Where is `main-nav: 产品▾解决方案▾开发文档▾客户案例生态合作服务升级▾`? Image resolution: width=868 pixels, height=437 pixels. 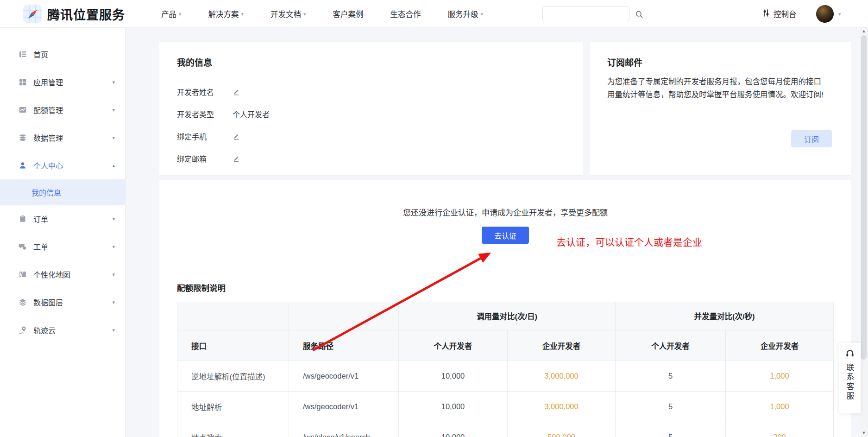 main-nav: 产品▾解决方案▾开发文档▾客户案例生态合作服务升级▾ is located at coordinates (322, 14).